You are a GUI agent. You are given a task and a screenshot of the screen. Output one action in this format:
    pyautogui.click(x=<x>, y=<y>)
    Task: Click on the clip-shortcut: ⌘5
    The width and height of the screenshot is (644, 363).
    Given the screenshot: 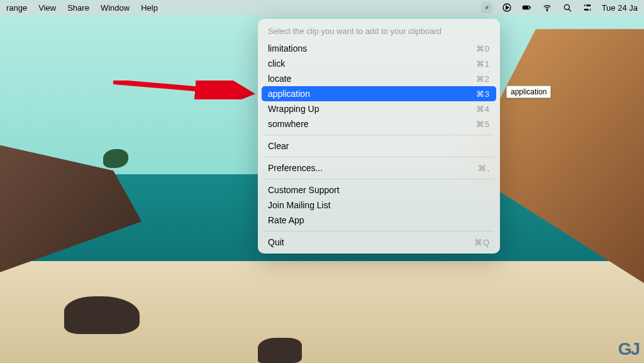 What is the action you would take?
    pyautogui.click(x=483, y=125)
    